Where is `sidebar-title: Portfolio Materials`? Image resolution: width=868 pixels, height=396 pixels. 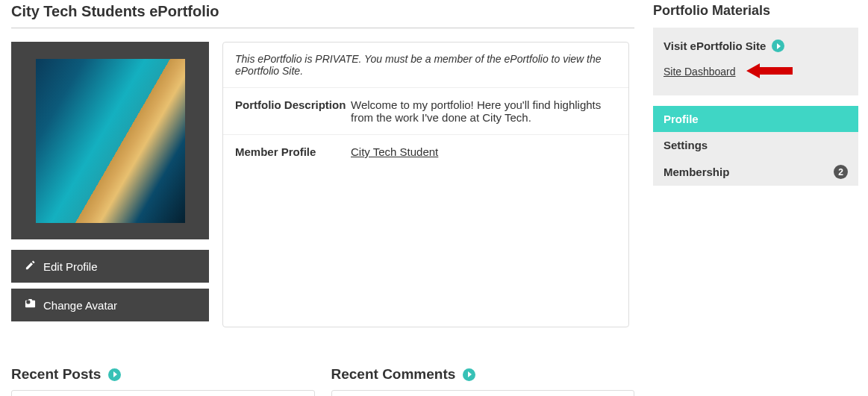
sidebar-title: Portfolio Materials is located at coordinates (755, 10).